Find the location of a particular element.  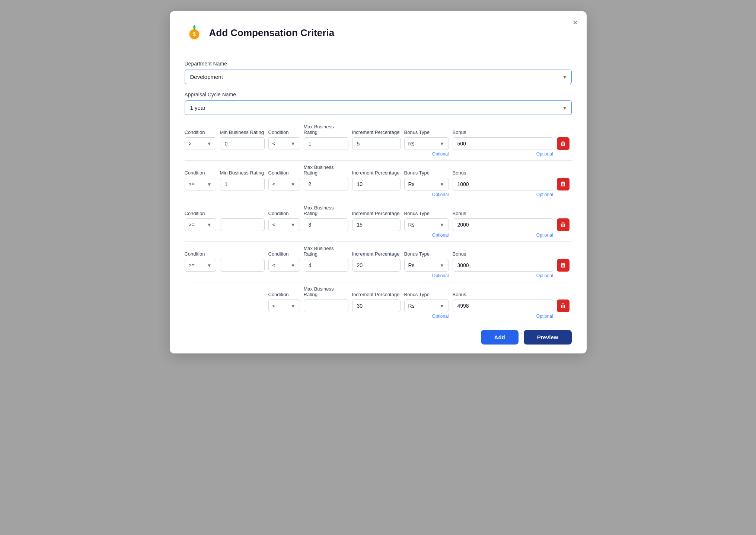

col-header-bonus-4: Bonus is located at coordinates (503, 254).